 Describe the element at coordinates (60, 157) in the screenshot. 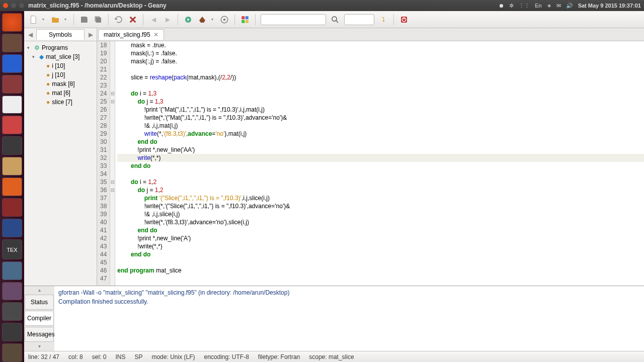

I see `sidebar: ◀ Symbols ▶ ▾⚙Programs ▾◆mat_slice [3] ●…` at that location.